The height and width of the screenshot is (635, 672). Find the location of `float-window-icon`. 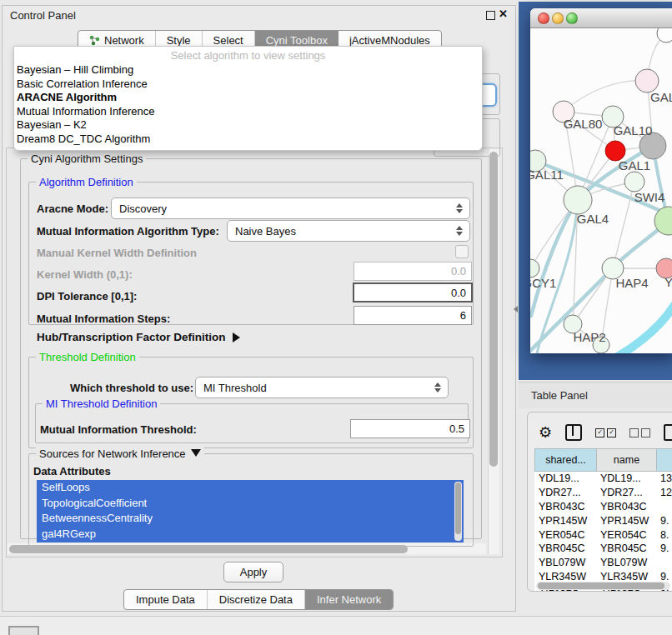

float-window-icon is located at coordinates (490, 15).